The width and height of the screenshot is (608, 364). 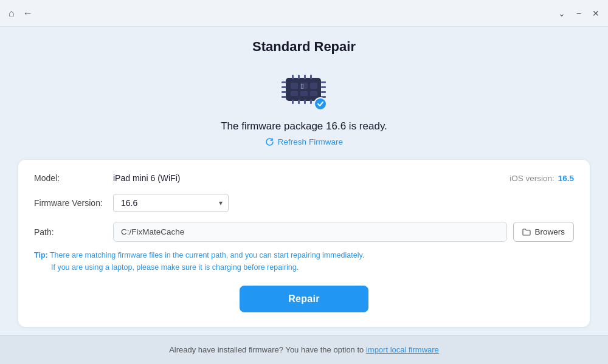 What do you see at coordinates (402, 350) in the screenshot?
I see `import-local-firmware-link: import local firmware` at bounding box center [402, 350].